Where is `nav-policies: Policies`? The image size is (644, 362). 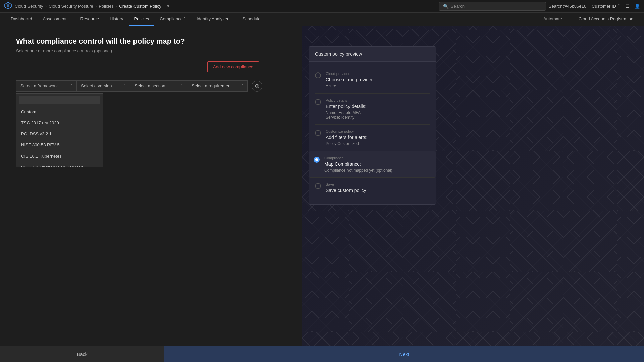
nav-policies: Policies is located at coordinates (142, 19).